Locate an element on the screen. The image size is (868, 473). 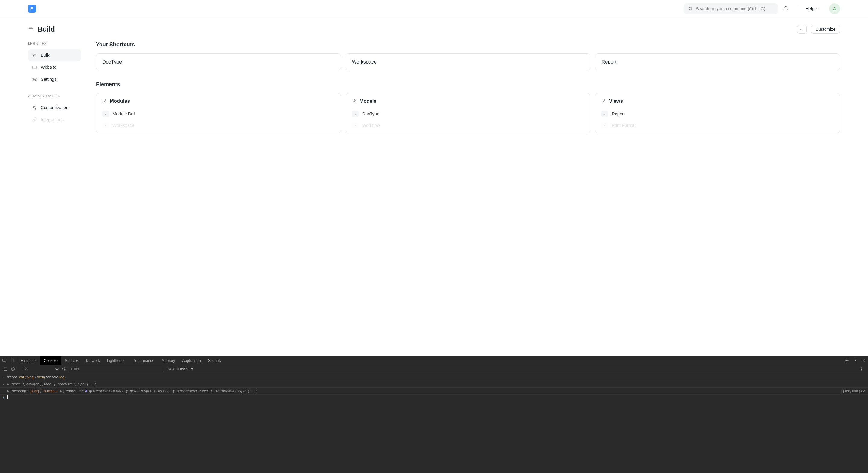
toggle-icon is located at coordinates (34, 79).